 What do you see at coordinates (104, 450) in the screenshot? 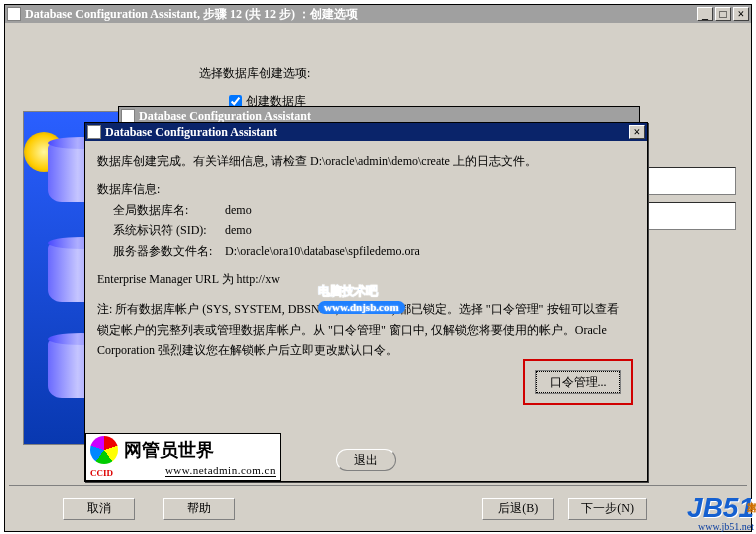
I see `netadmin-logo-icon` at bounding box center [104, 450].